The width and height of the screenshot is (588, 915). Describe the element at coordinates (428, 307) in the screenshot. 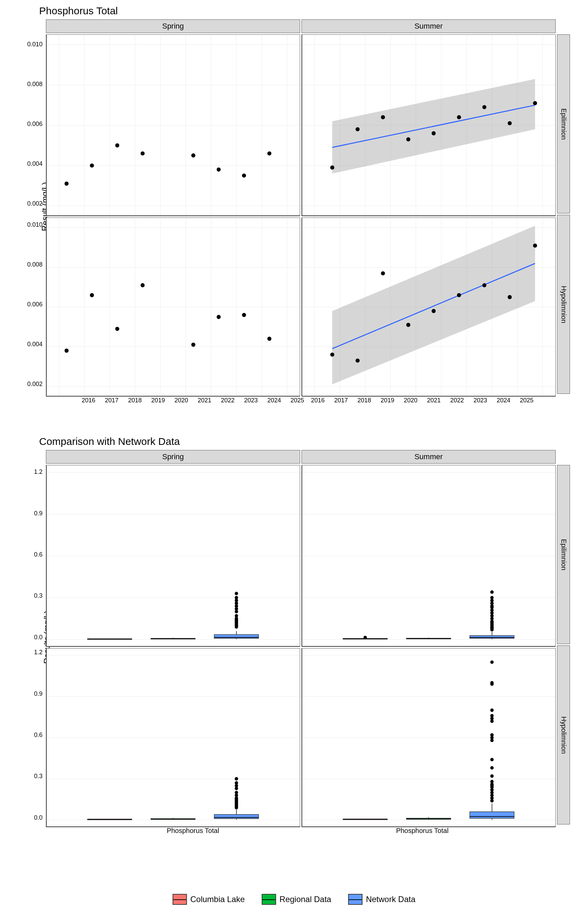

I see `panel-summer-hypolimnion` at that location.